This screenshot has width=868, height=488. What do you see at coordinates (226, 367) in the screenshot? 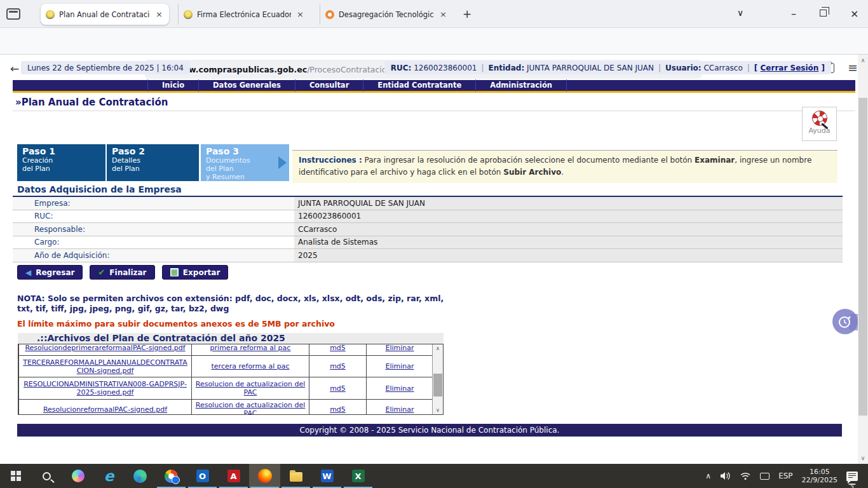
I see `file-row: TERCERAREFORMAALPLANANUALDECONTRATACION-…` at bounding box center [226, 367].